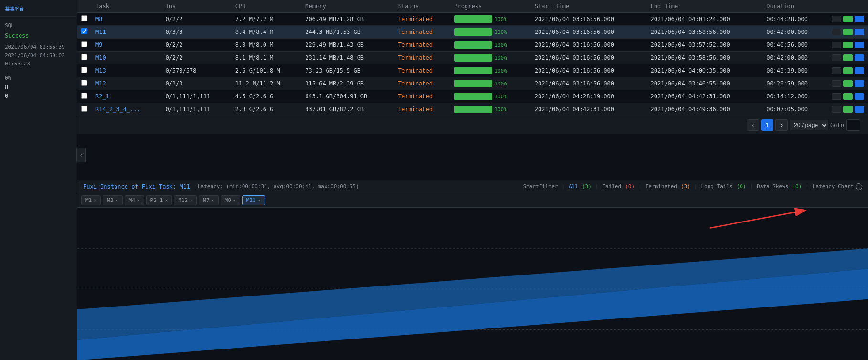  What do you see at coordinates (473, 32) in the screenshot?
I see `table-row: M110/3/38.4 M/8.4 M244.3 MB/1.53 GBTermi…` at bounding box center [473, 32].